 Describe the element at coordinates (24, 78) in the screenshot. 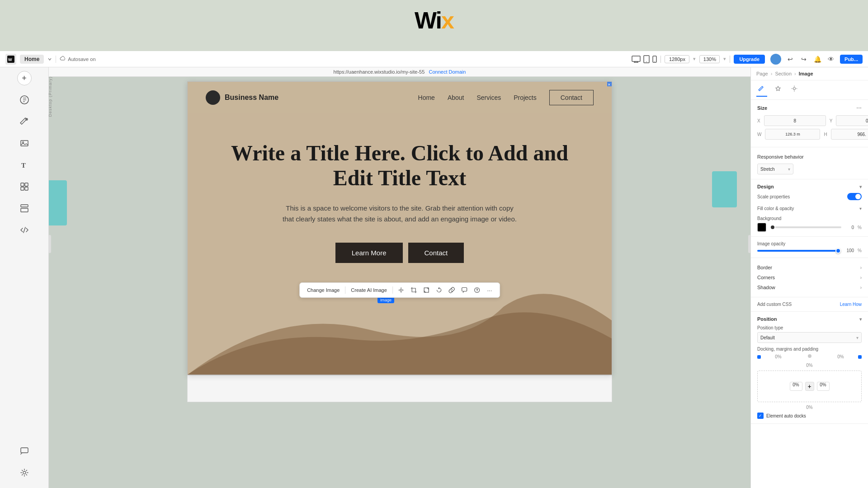

I see `add-element-button: +` at that location.